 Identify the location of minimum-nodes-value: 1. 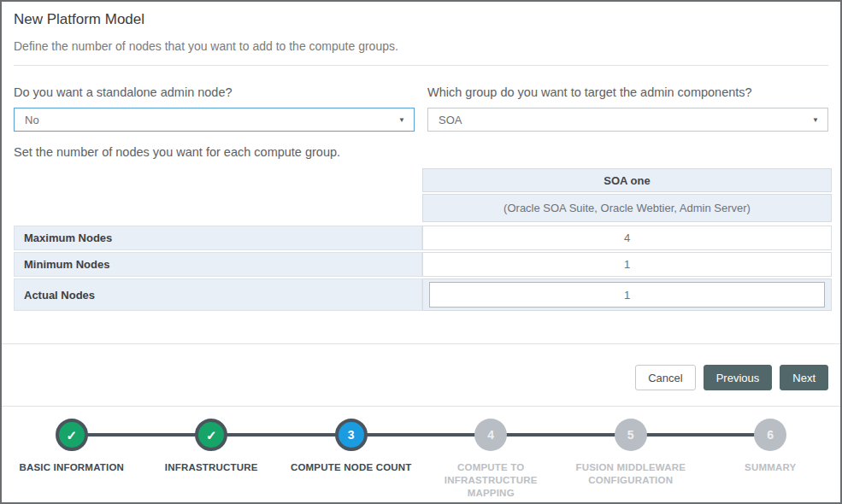
(627, 265).